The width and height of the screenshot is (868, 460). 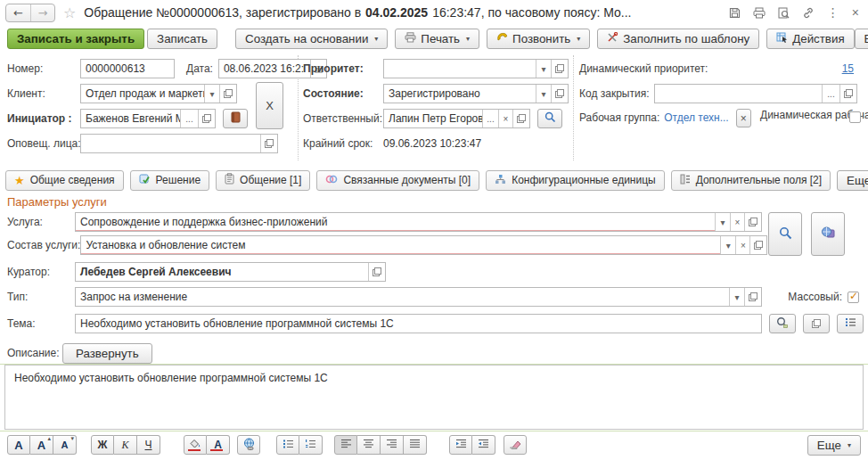 What do you see at coordinates (41, 446) in the screenshot?
I see `font-increase-label: A` at bounding box center [41, 446].